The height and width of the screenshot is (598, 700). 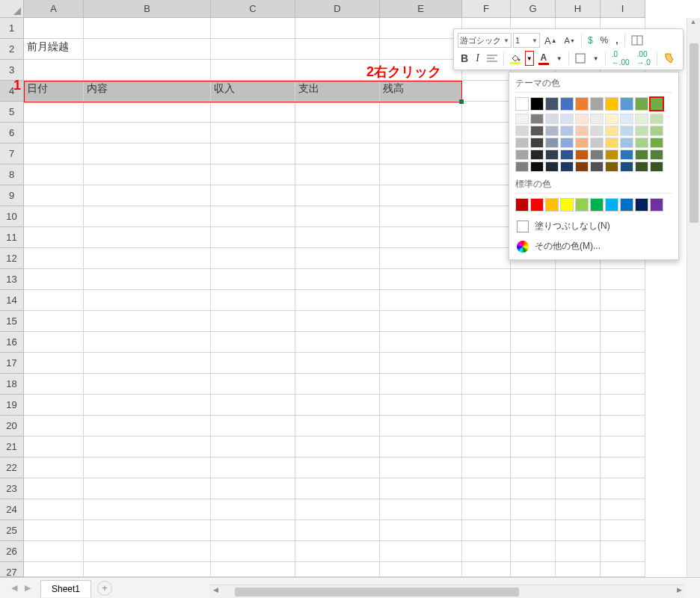 What do you see at coordinates (338, 426) in the screenshot?
I see `cell-D20` at bounding box center [338, 426].